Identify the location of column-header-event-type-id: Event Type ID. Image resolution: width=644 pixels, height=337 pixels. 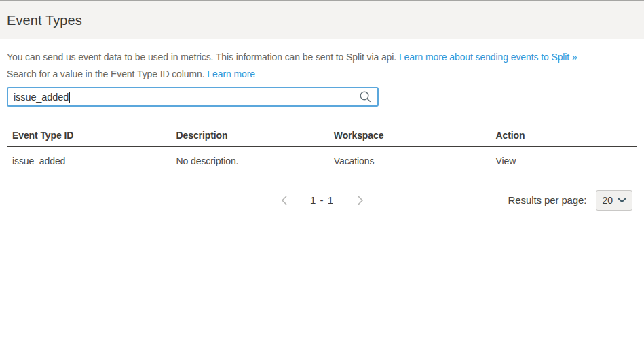
(89, 136).